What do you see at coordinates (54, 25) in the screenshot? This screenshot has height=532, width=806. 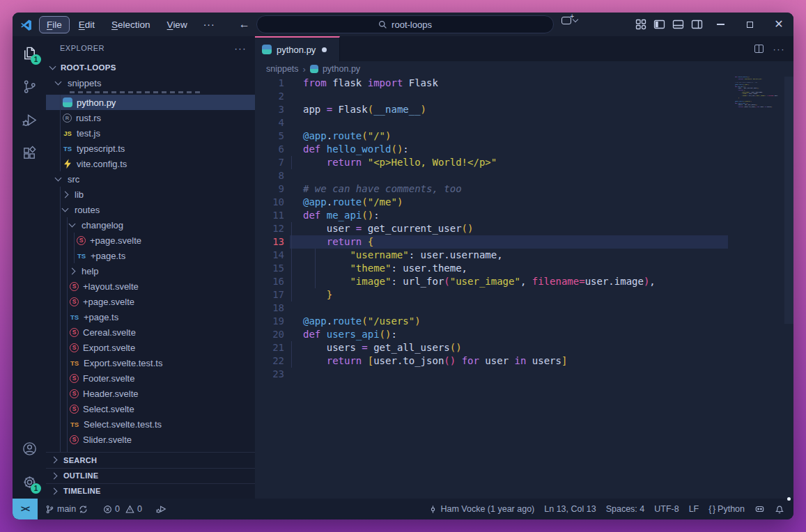 I see `menu-file: File` at bounding box center [54, 25].